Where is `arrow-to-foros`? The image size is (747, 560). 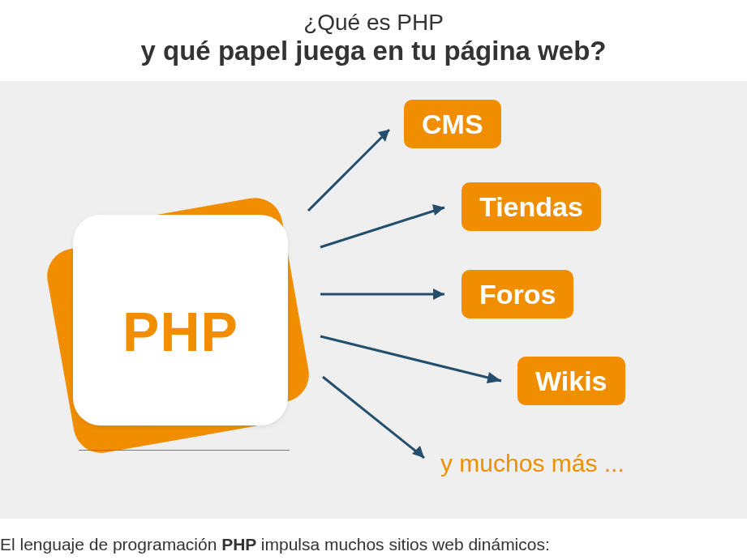 arrow-to-foros is located at coordinates (383, 294).